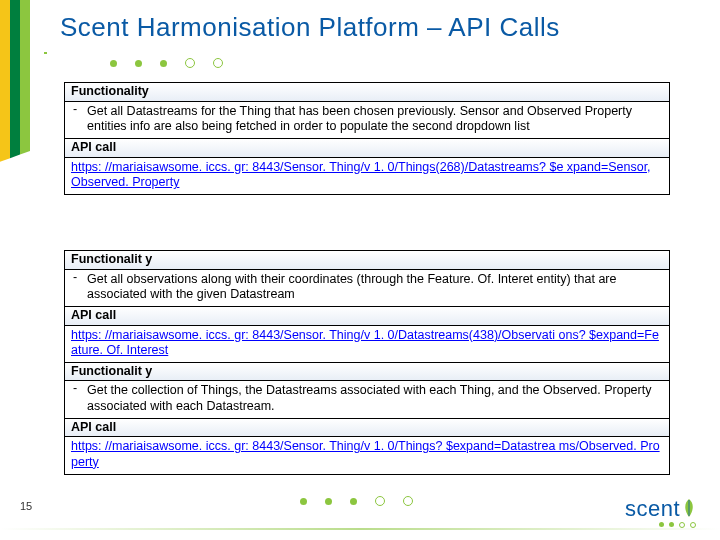  What do you see at coordinates (689, 508) in the screenshot?
I see `leaf-icon` at bounding box center [689, 508].